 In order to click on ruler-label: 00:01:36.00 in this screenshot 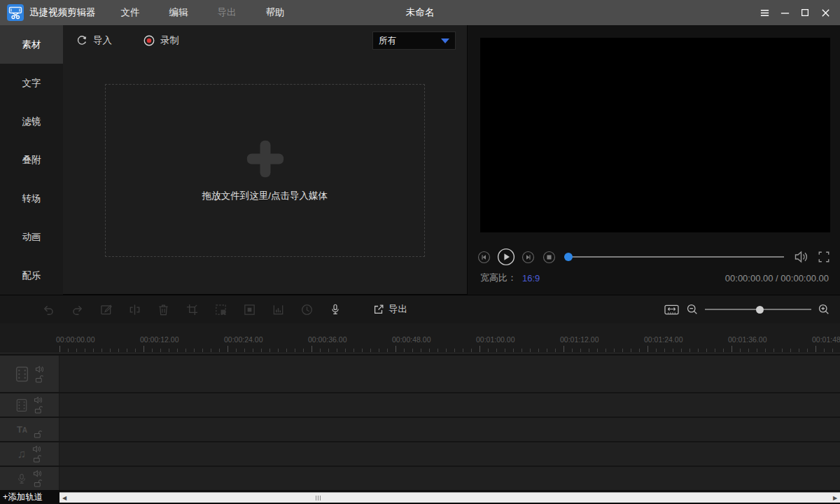, I will do `click(748, 340)`.